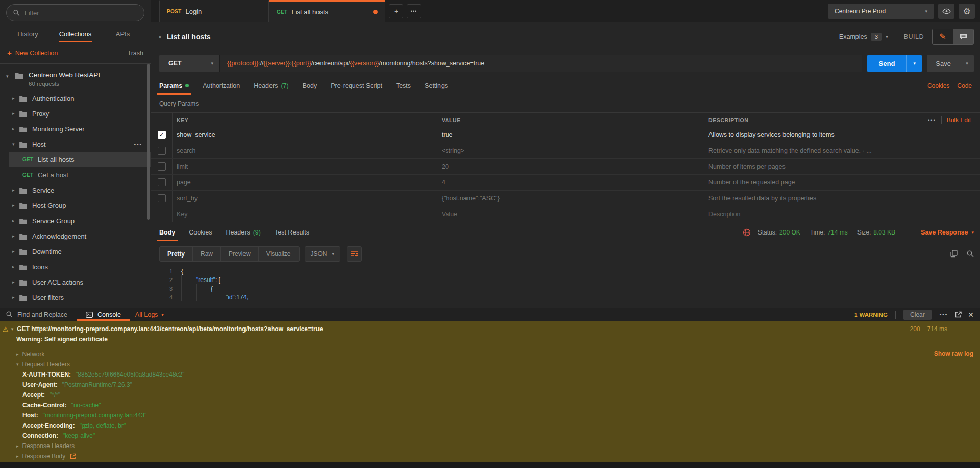 The image size is (980, 468). Describe the element at coordinates (967, 63) in the screenshot. I see `save-options-button: ▾` at that location.